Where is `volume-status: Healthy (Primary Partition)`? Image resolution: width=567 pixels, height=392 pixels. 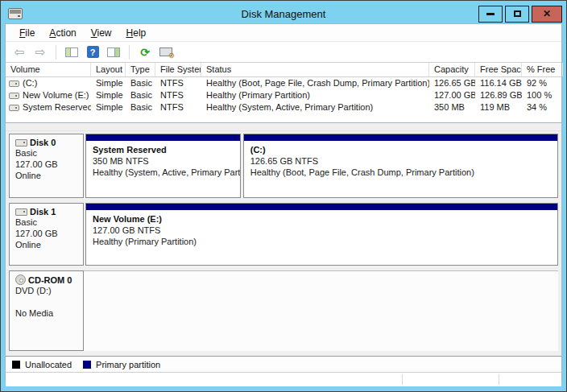 volume-status: Healthy (Primary Partition) is located at coordinates (316, 95).